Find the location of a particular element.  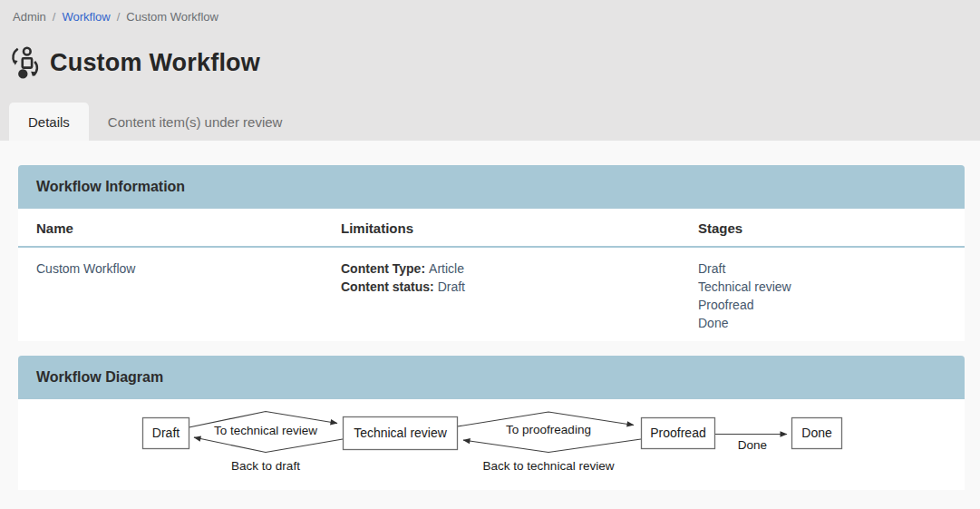

stage-item: Draft is located at coordinates (831, 269).